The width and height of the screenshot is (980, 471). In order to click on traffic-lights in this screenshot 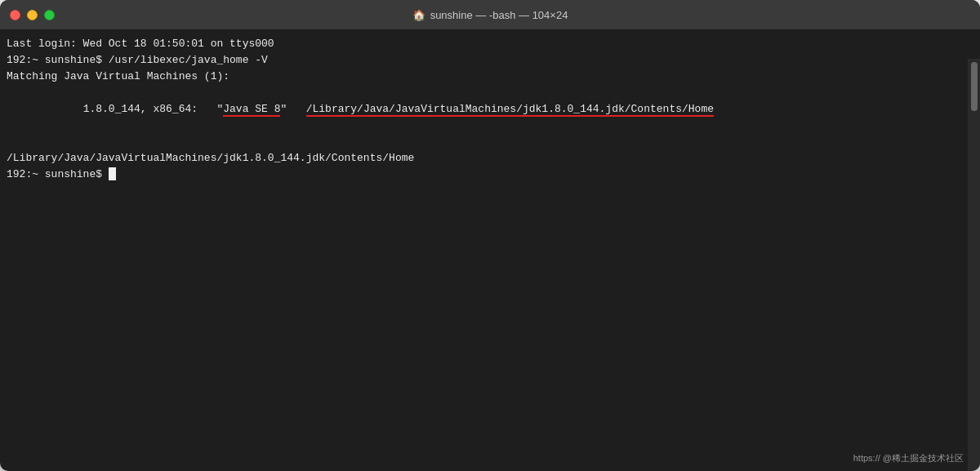, I will do `click(33, 15)`.